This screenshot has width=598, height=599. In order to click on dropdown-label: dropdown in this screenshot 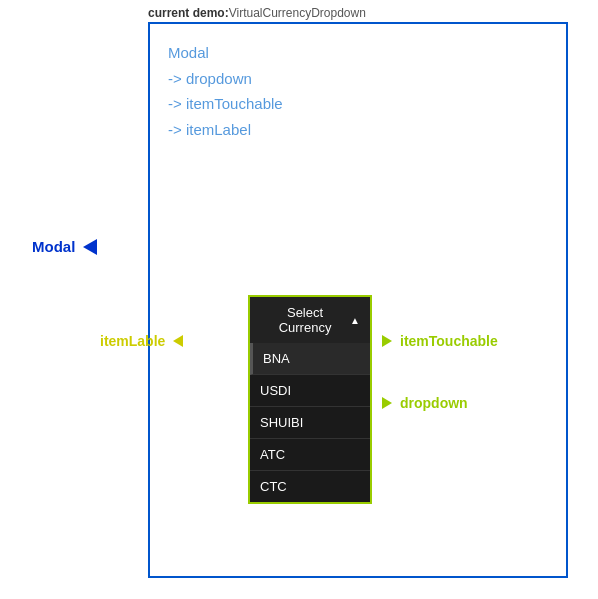, I will do `click(434, 403)`.